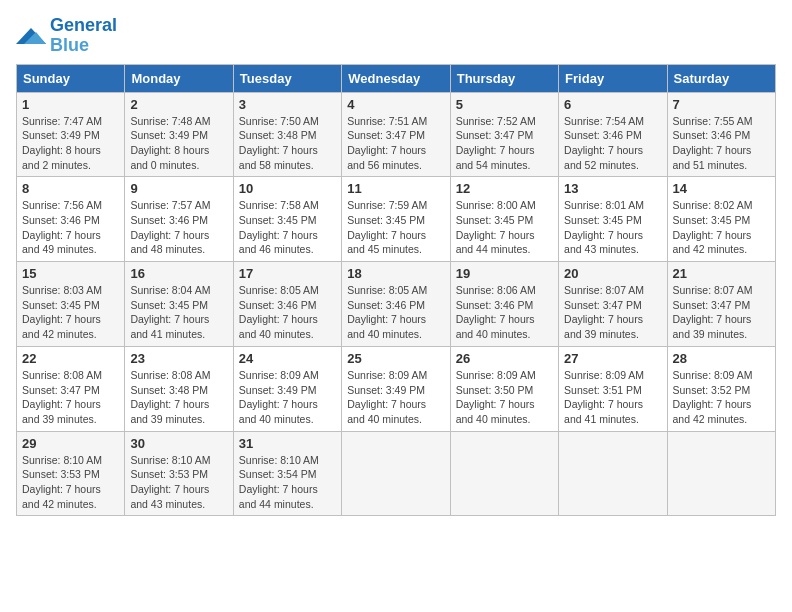  I want to click on calendar-cell: 3Sunrise: 7:50 AMSunset: 3:48 PMDaylight…, so click(287, 134).